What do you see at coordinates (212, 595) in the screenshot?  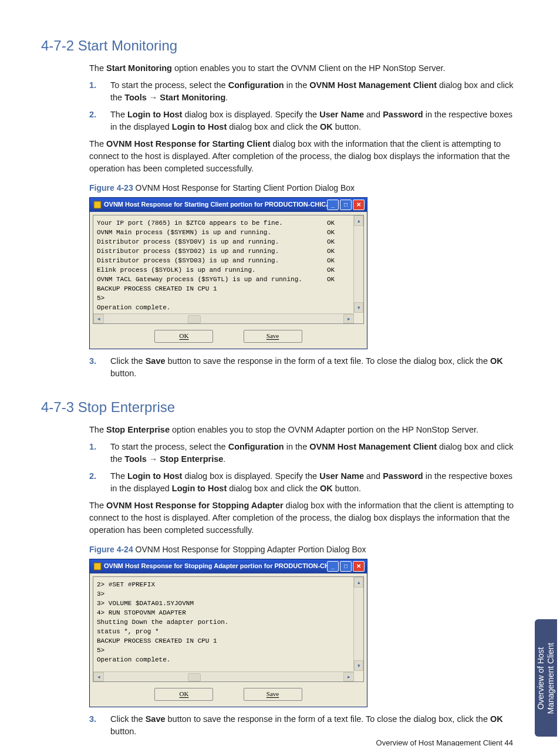 I see `terminal-text: 3>` at bounding box center [212, 595].